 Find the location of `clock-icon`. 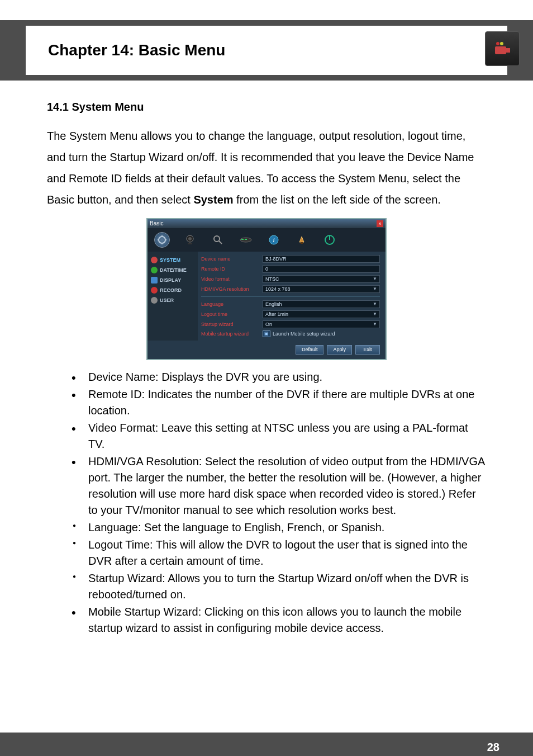

clock-icon is located at coordinates (154, 270).